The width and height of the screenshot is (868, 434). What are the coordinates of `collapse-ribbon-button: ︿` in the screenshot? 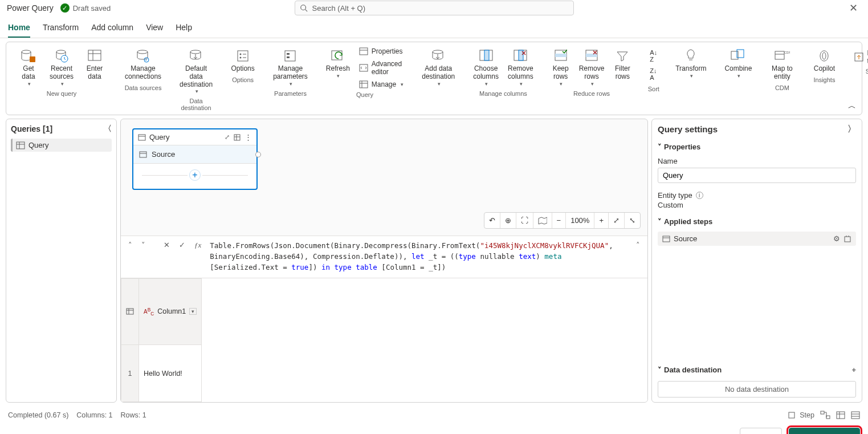 It's located at (852, 106).